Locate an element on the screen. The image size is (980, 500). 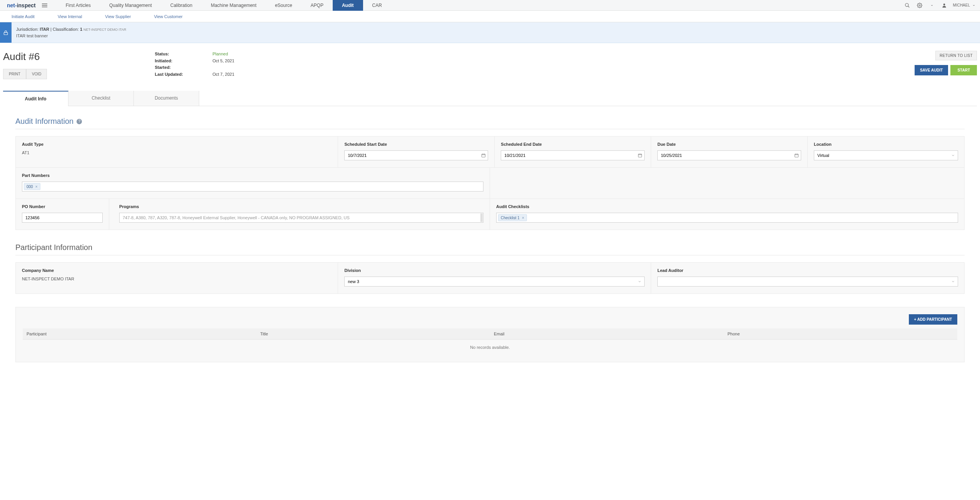
nav-machine-management: Machine Management is located at coordinates (234, 5).